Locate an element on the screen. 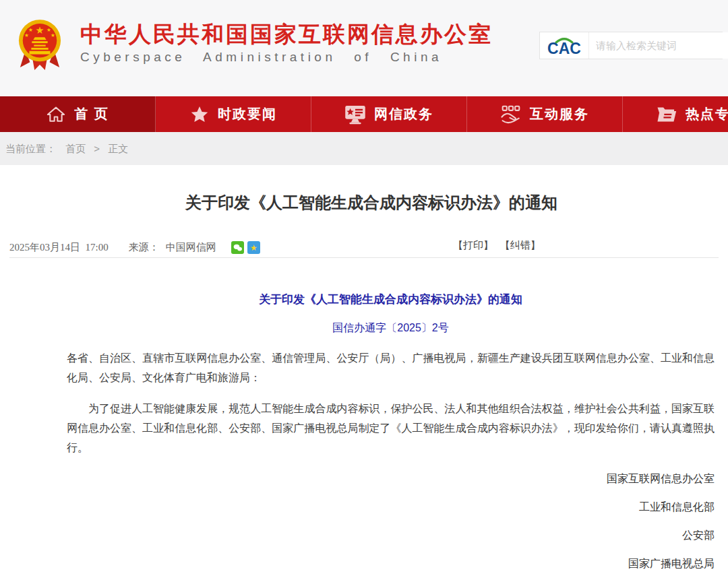  nav-label-news: 时政要闻 is located at coordinates (247, 115).